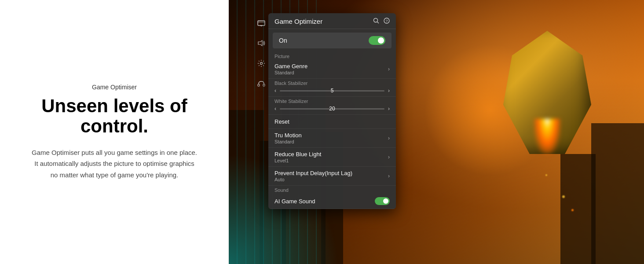 The width and height of the screenshot is (644, 264). What do you see at coordinates (332, 40) in the screenshot?
I see `on-toggle-row: On` at bounding box center [332, 40].